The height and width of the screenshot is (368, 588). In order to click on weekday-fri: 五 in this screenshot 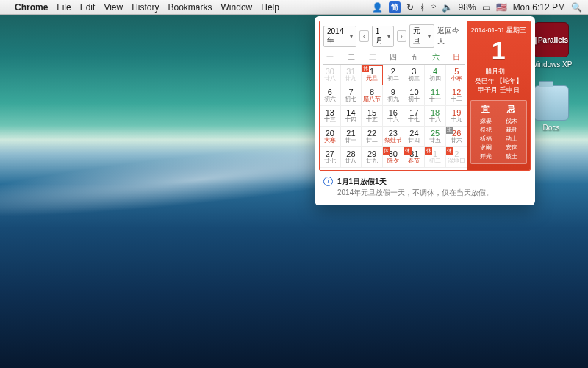, I will do `click(415, 57)`.